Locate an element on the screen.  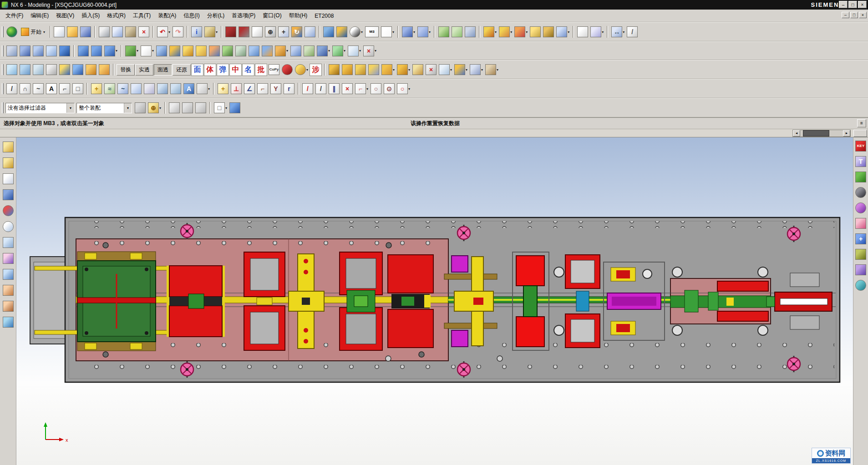
sequence-icon: ▾ is located at coordinates (476, 70).